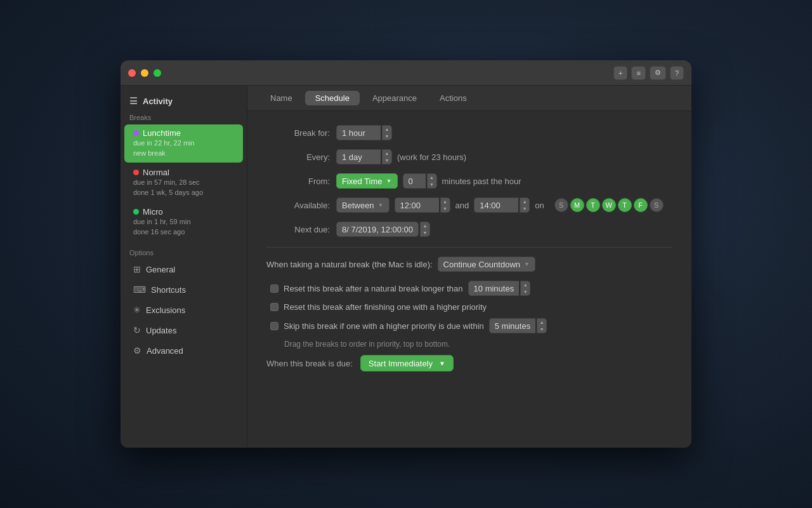 Image resolution: width=812 pixels, height=508 pixels. I want to click on day-wed: W, so click(609, 205).